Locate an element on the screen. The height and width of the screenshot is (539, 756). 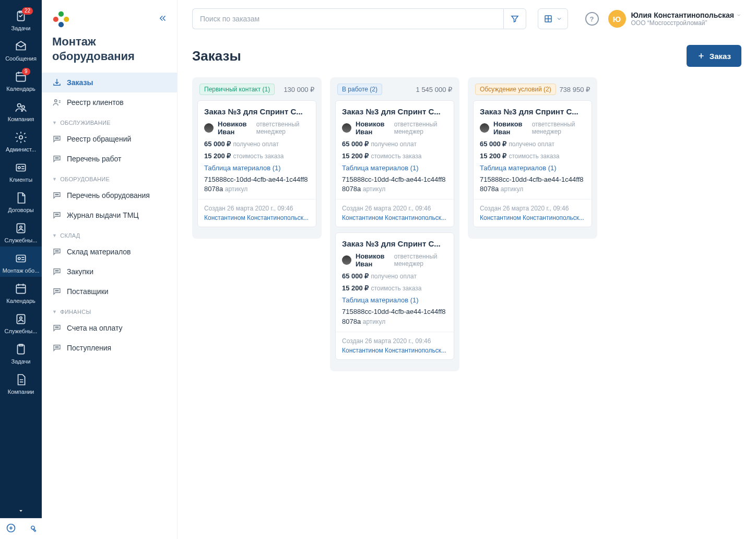
side-group-1: ▼ОБОРУДОВАНИЕ is located at coordinates (110, 177).